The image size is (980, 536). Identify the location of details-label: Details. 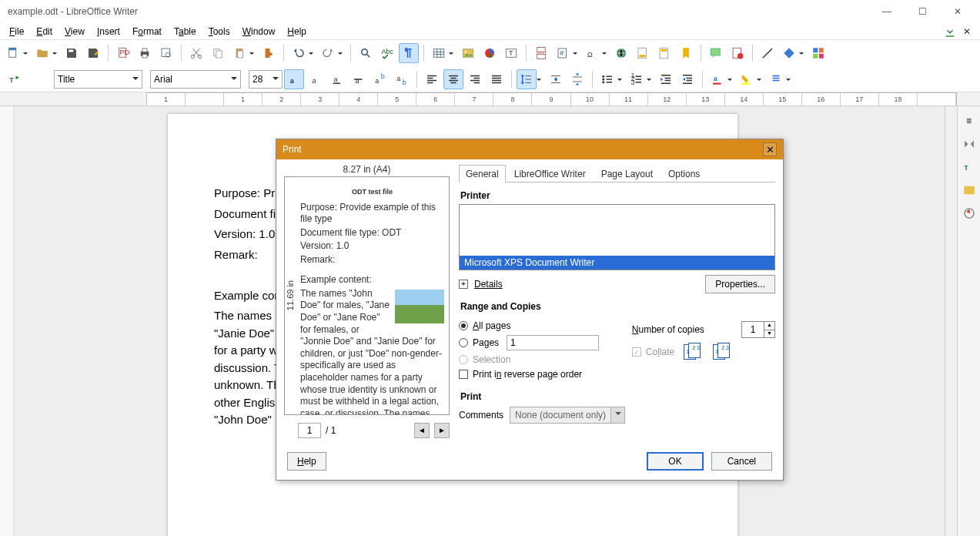
(488, 284).